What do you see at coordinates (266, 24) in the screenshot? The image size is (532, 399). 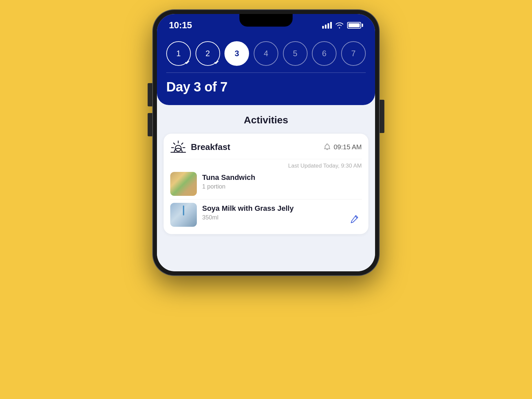 I see `status-bar: 10:15` at bounding box center [266, 24].